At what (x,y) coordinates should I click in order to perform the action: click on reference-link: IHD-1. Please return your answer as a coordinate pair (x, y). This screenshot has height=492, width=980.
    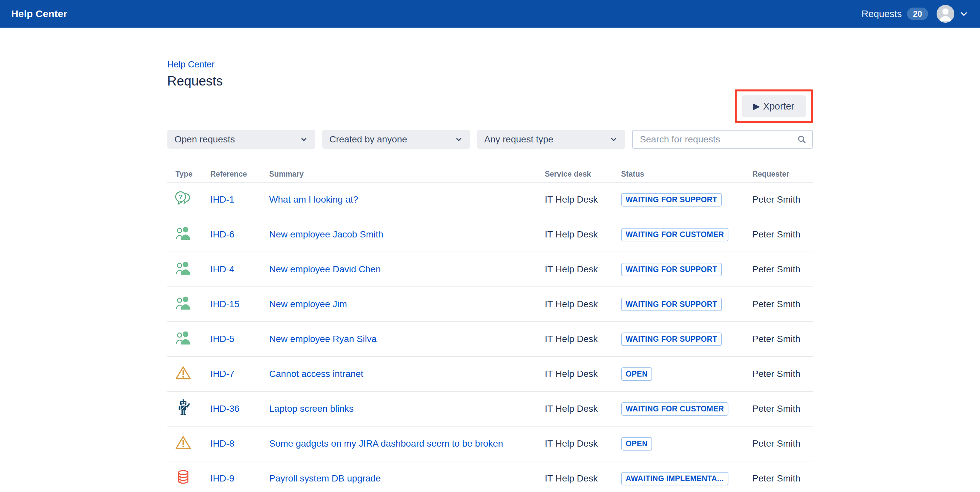
    Looking at the image, I should click on (222, 199).